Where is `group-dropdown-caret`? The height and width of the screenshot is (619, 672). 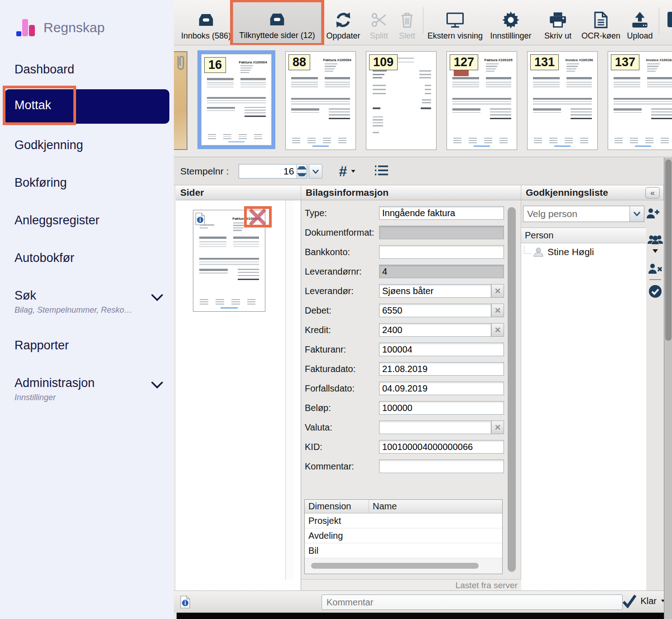
group-dropdown-caret is located at coordinates (655, 251).